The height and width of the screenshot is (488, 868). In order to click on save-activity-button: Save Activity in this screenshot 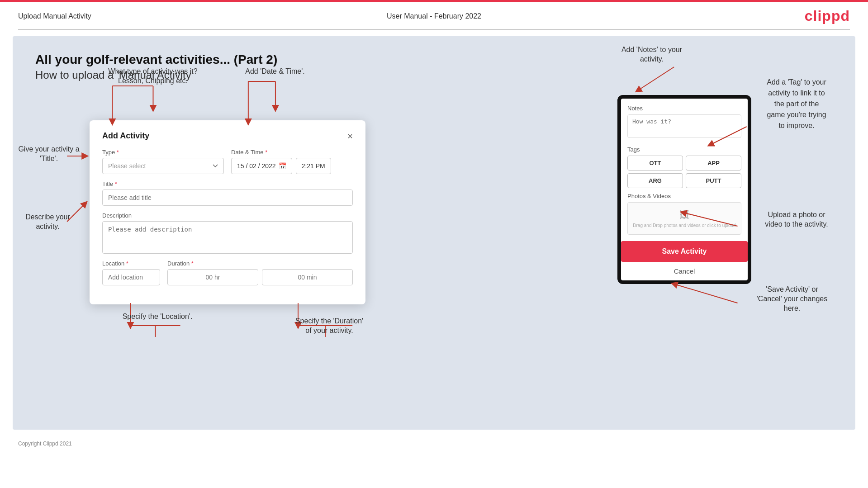, I will do `click(684, 251)`.